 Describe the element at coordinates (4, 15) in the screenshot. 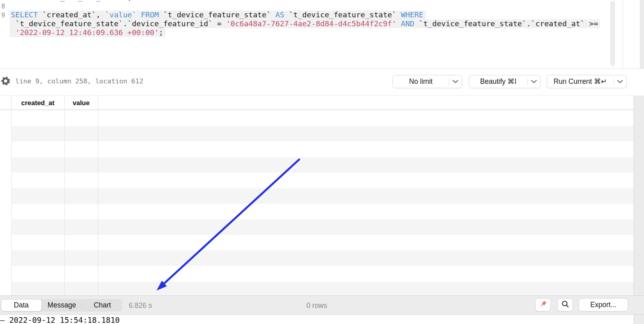

I see `line-number-9: 9` at that location.